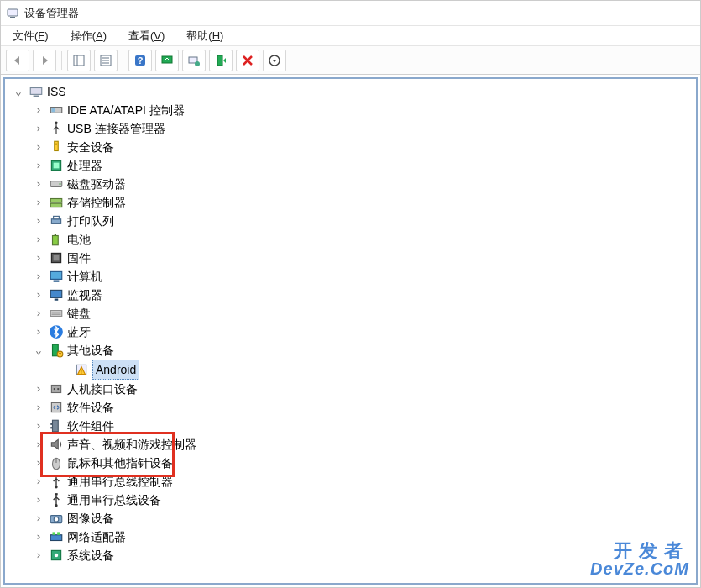  Describe the element at coordinates (351, 313) in the screenshot. I see `tree-node-keyboard: ›键盘` at that location.